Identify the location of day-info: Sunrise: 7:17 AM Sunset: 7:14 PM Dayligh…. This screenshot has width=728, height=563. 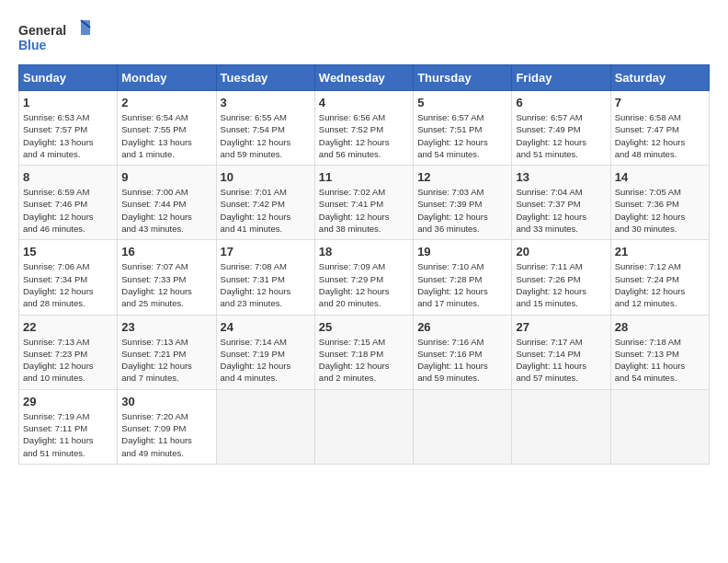
(561, 361).